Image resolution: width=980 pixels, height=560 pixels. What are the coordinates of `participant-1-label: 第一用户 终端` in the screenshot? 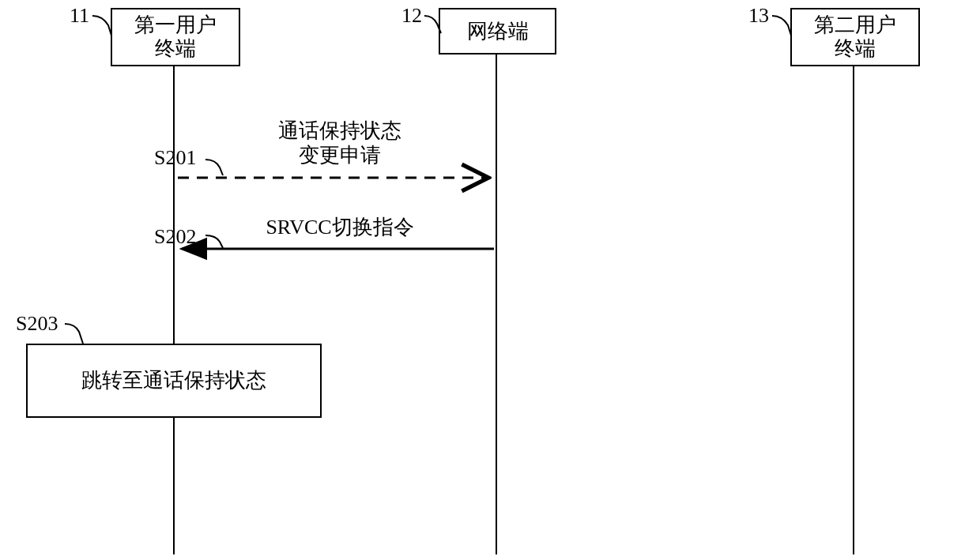 It's located at (175, 37).